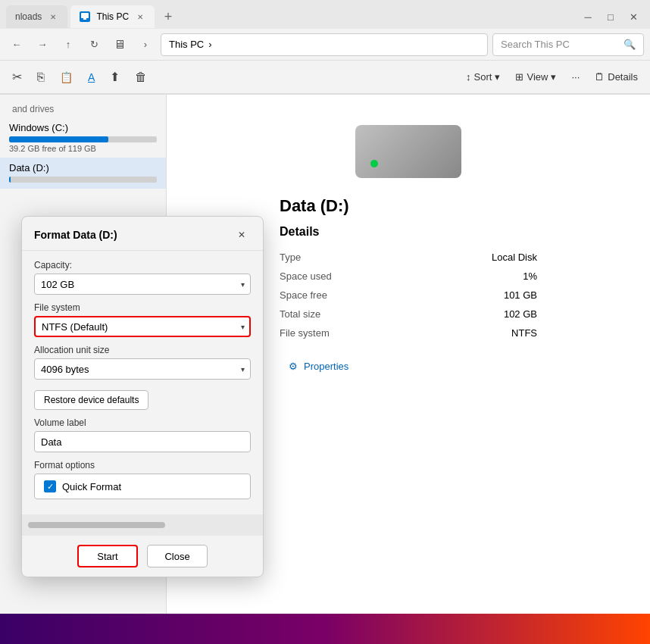 The width and height of the screenshot is (650, 644). I want to click on paste-button: 📋, so click(67, 77).